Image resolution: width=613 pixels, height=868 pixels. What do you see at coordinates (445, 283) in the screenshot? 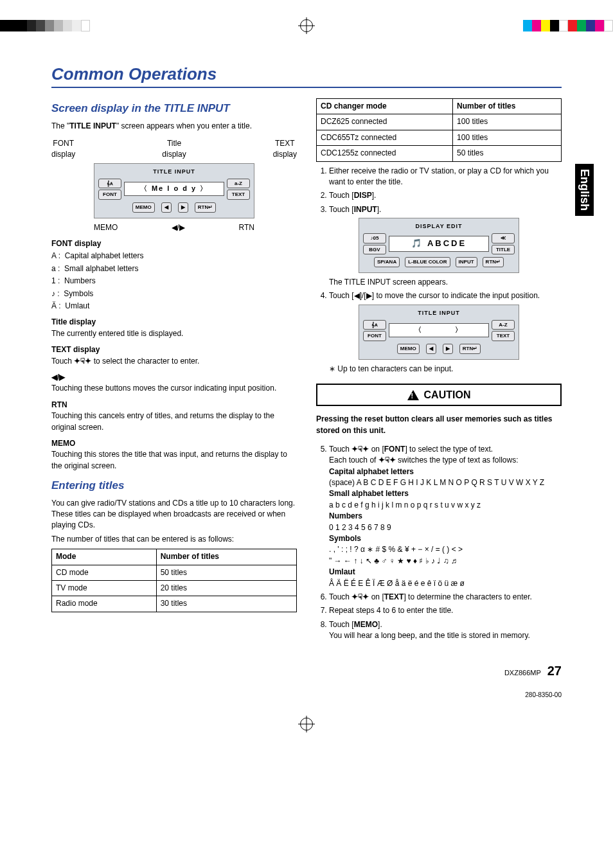
I see `after-shot2-text: The TITLE INPUT screen appears.` at bounding box center [445, 283].